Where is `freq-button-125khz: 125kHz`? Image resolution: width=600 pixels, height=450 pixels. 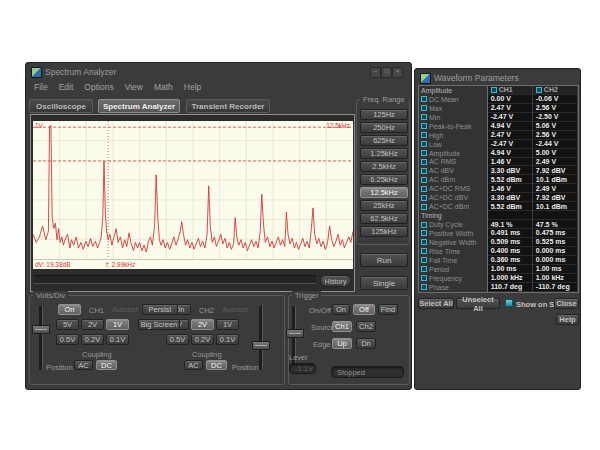
freq-button-125khz: 125kHz is located at coordinates (384, 232).